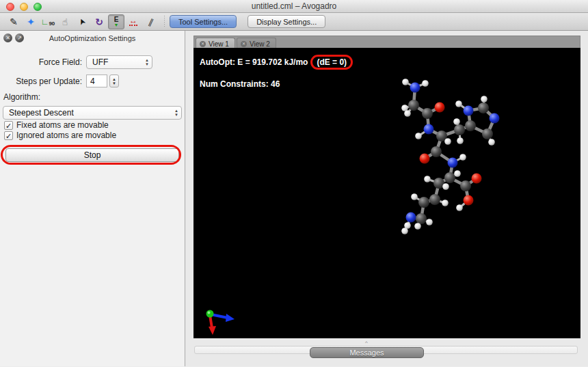 The width and height of the screenshot is (588, 367). What do you see at coordinates (65, 22) in the screenshot?
I see `manipulate-tool-icon: ☝` at bounding box center [65, 22].